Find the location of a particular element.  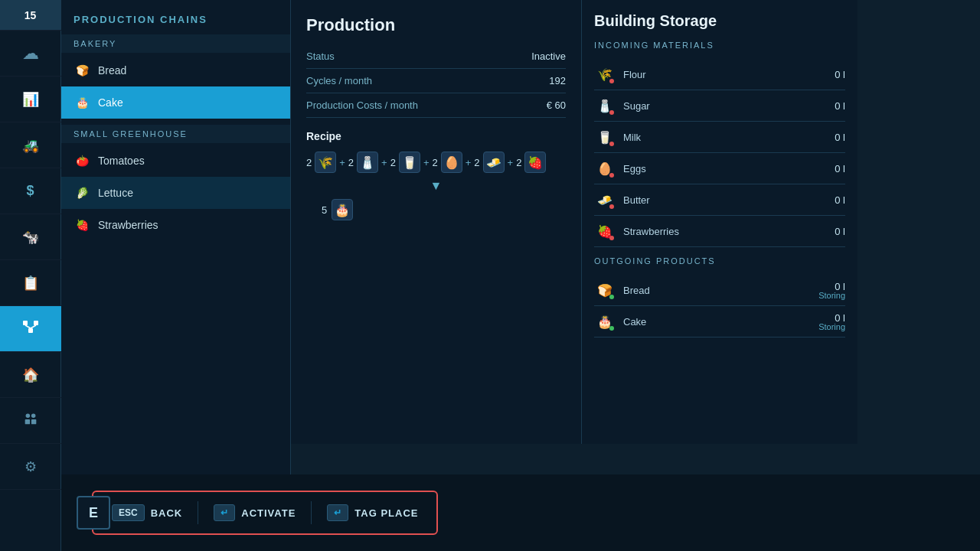

plus-4: + is located at coordinates (511, 162).